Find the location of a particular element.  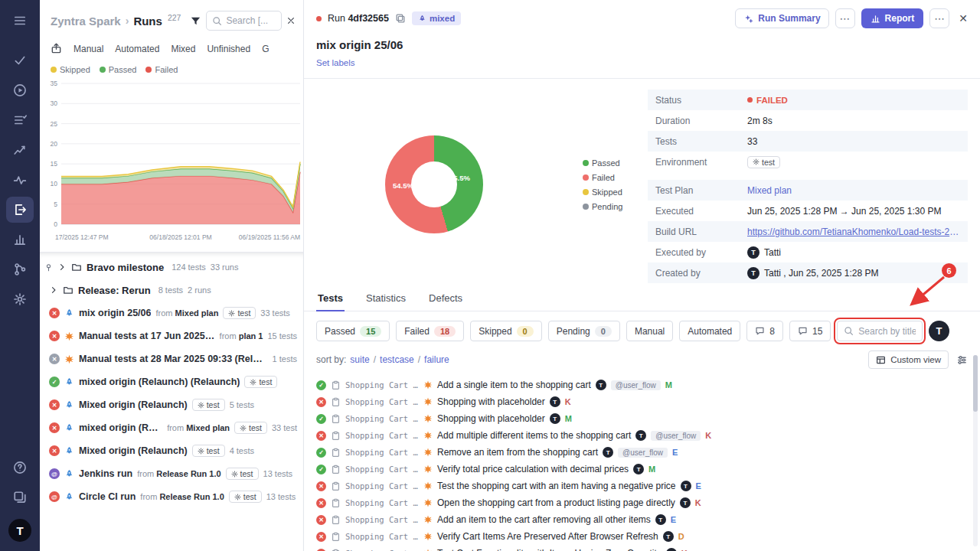

test-title: Verify total price calculation with deci… is located at coordinates (533, 469).